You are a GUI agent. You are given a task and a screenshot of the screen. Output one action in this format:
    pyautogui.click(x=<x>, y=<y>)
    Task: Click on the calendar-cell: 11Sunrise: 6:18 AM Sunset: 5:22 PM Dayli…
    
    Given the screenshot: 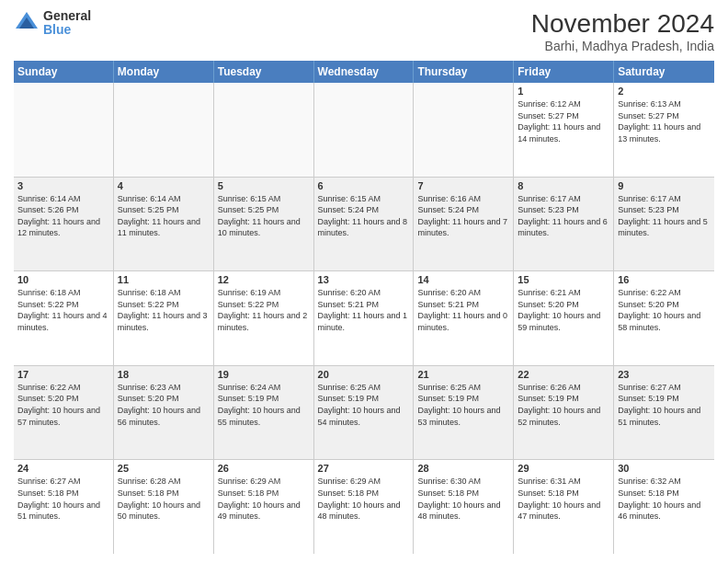 What is the action you would take?
    pyautogui.click(x=164, y=318)
    